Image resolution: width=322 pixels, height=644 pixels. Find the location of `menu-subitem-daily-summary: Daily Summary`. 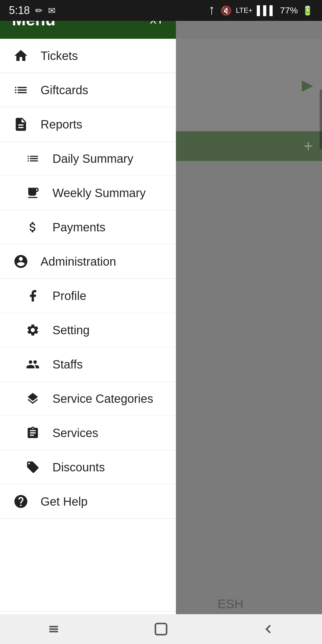

menu-subitem-daily-summary: Daily Summary is located at coordinates (88, 159).